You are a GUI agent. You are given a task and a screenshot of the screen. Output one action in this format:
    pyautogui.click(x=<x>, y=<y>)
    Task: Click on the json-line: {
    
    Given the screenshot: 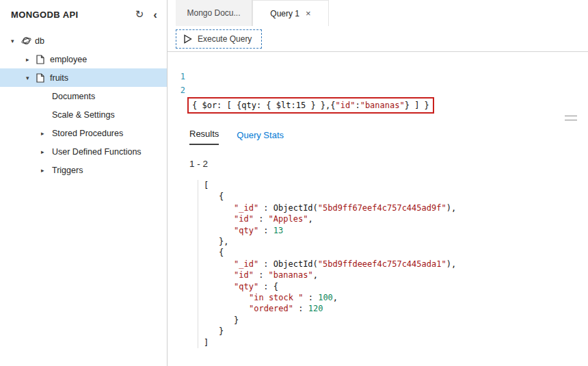 What is the action you would take?
    pyautogui.click(x=330, y=196)
    